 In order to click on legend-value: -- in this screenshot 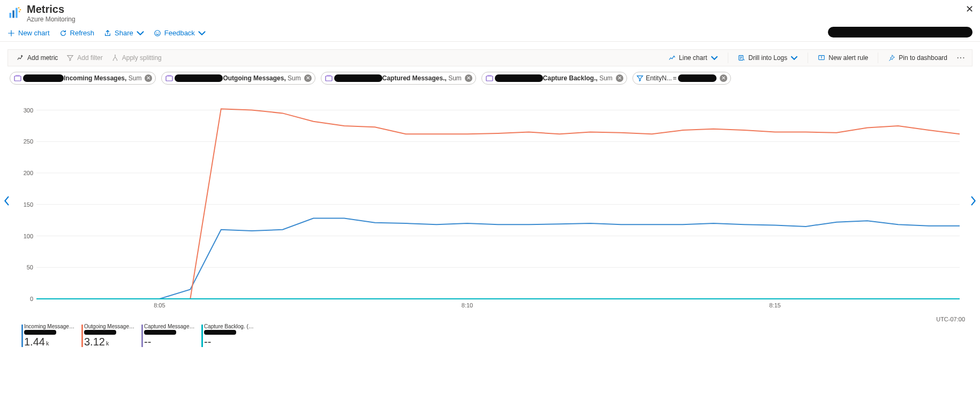, I will do `click(230, 342)`.